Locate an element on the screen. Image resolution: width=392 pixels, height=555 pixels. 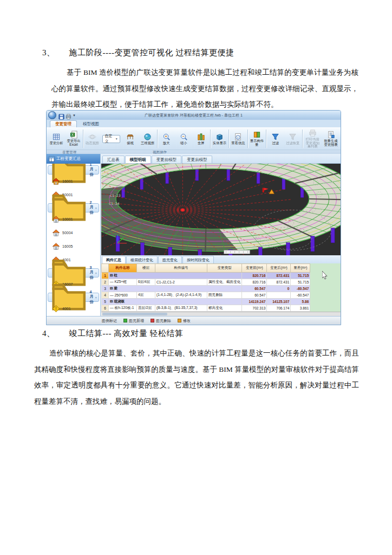
tree-item-50004: 50004 is located at coordinates (74, 233).